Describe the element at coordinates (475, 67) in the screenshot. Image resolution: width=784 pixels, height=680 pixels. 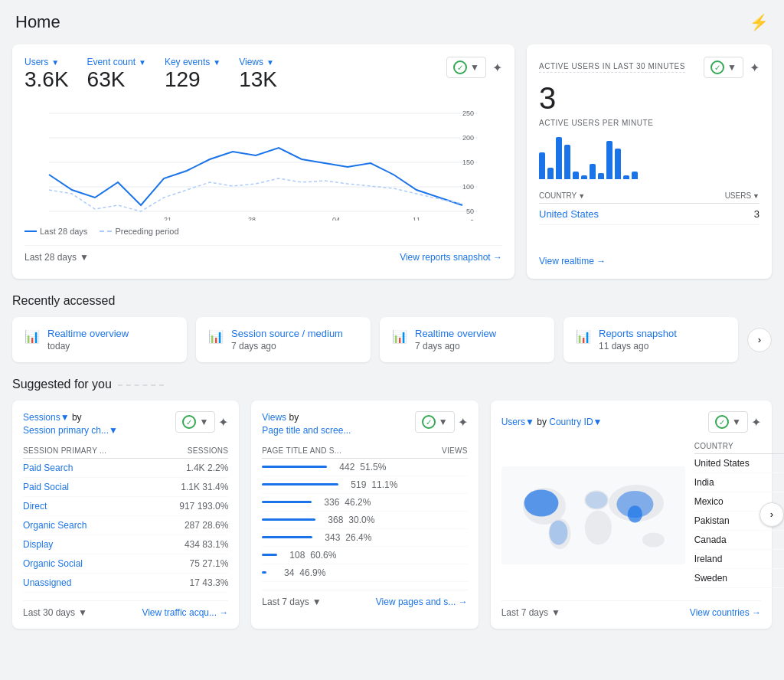
I see `check-arrow: ▼` at that location.